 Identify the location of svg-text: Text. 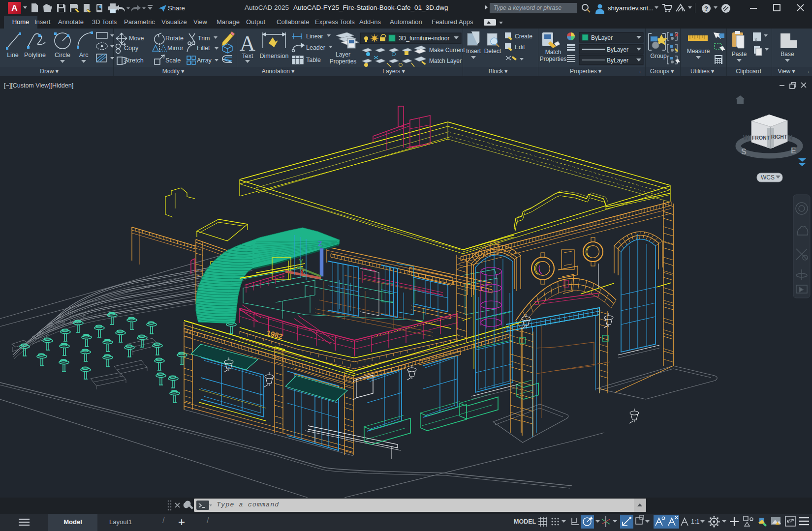
(248, 56).